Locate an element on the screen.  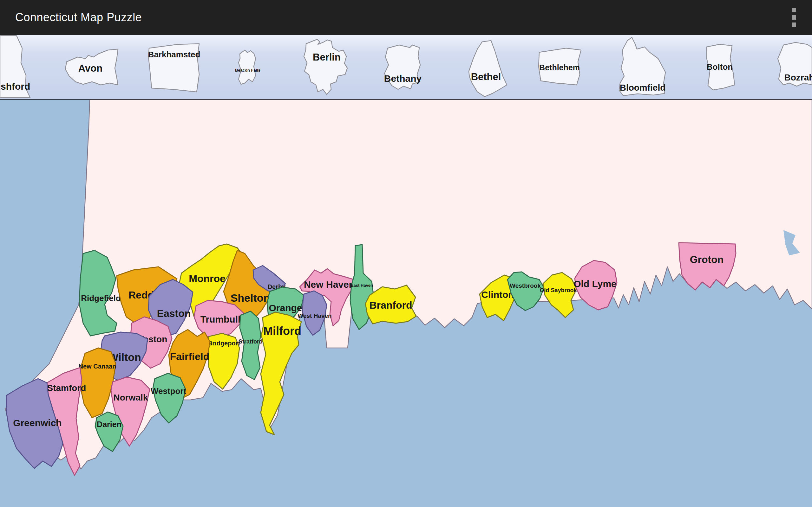
tray-piece-label-bethany: Bethany is located at coordinates (403, 78).